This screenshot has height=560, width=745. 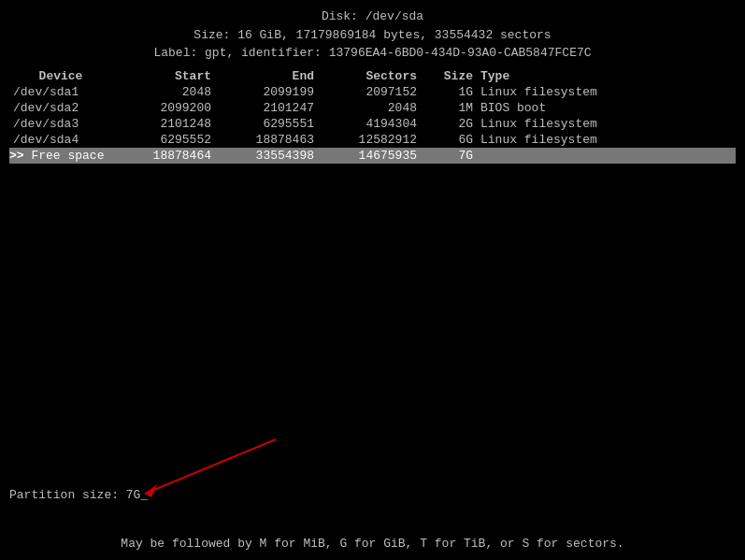 I want to click on cell-sectors: 2048, so click(x=369, y=108).